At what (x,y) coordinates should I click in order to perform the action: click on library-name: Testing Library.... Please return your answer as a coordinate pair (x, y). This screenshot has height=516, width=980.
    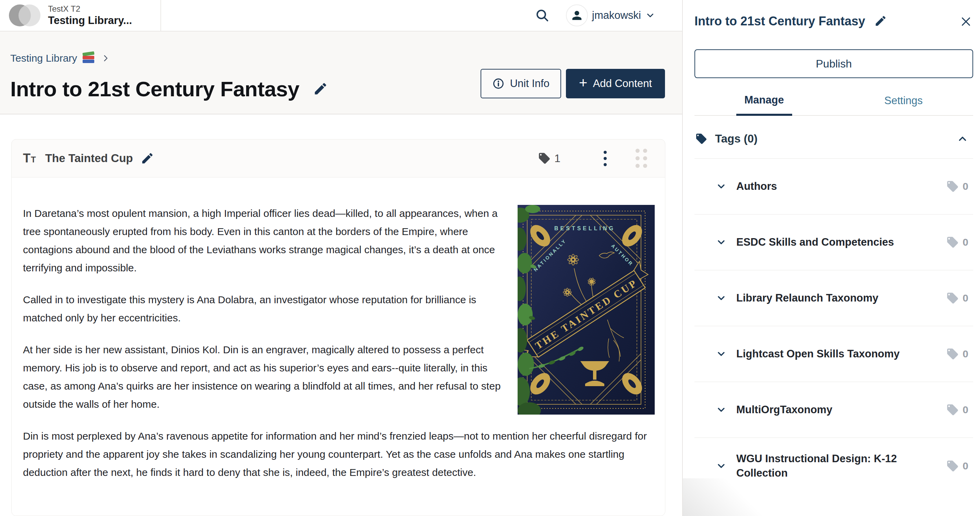
    Looking at the image, I should click on (90, 21).